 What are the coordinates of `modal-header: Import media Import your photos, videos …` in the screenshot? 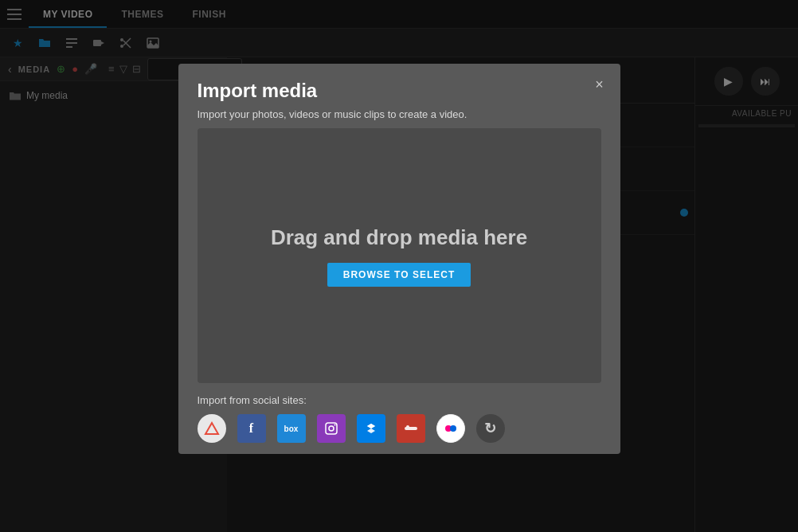 It's located at (400, 96).